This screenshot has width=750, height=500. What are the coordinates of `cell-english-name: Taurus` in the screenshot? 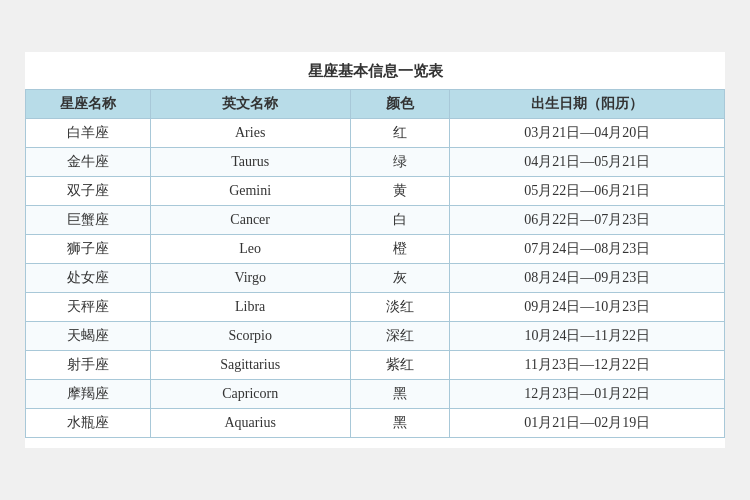 It's located at (250, 162).